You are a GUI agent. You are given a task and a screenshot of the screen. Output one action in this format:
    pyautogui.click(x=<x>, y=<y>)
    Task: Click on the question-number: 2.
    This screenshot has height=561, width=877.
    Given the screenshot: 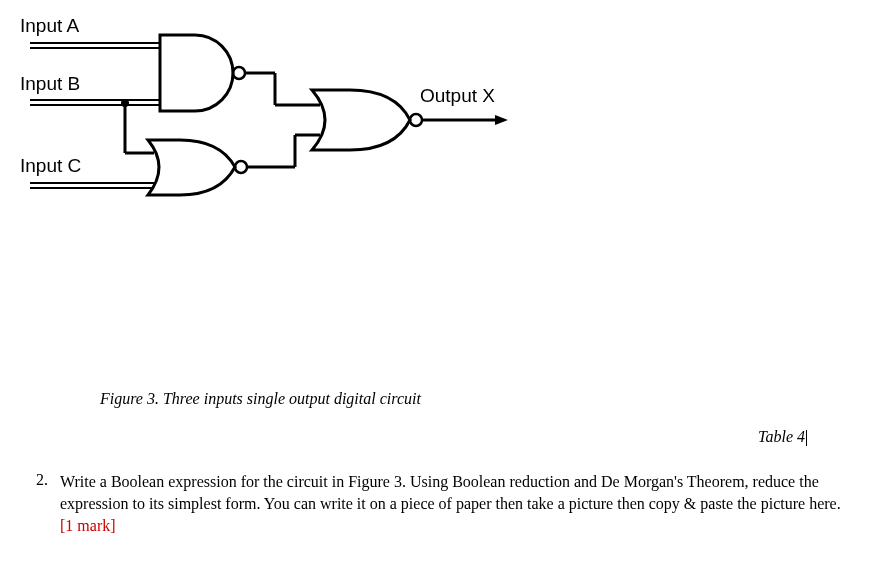 What is the action you would take?
    pyautogui.click(x=34, y=480)
    